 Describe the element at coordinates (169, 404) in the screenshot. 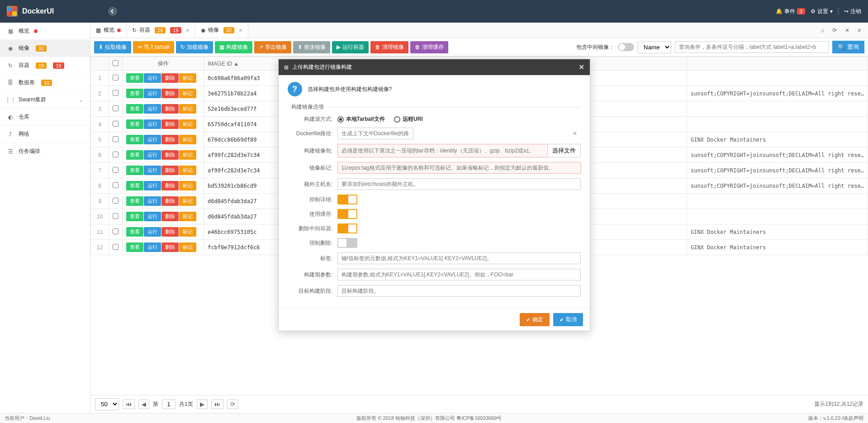

I see `page-number-input` at that location.